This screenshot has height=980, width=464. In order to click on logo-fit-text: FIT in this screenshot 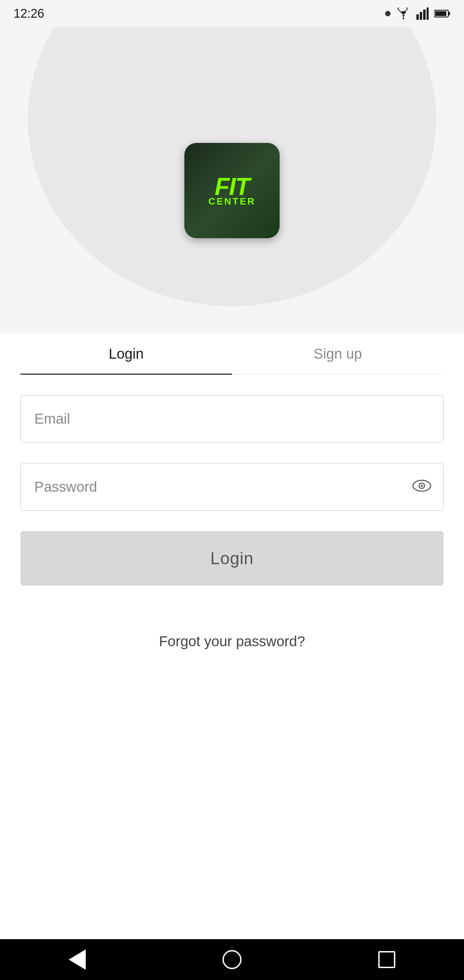, I will do `click(232, 186)`.